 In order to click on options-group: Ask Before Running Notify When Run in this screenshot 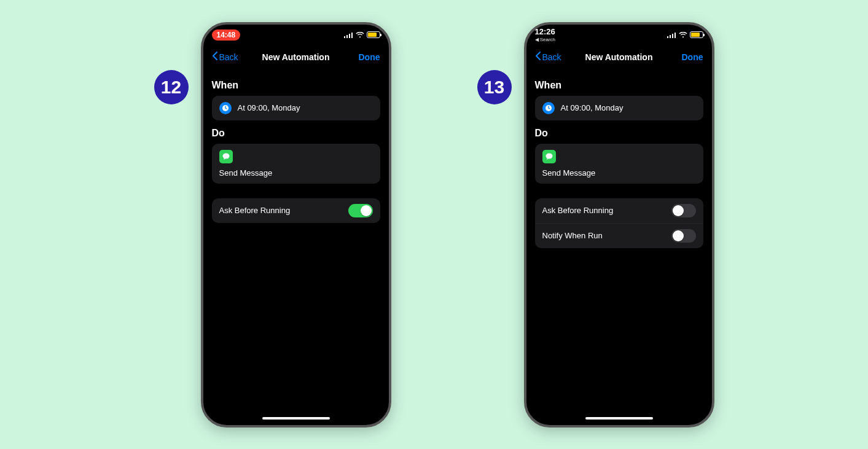, I will do `click(619, 224)`.